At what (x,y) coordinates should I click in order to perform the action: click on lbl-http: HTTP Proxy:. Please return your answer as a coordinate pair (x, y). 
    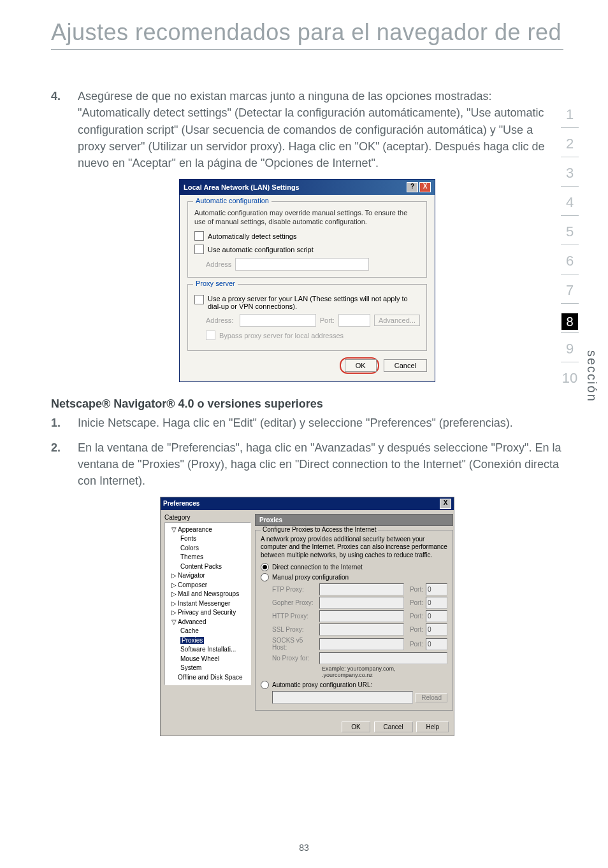
    Looking at the image, I should click on (294, 616).